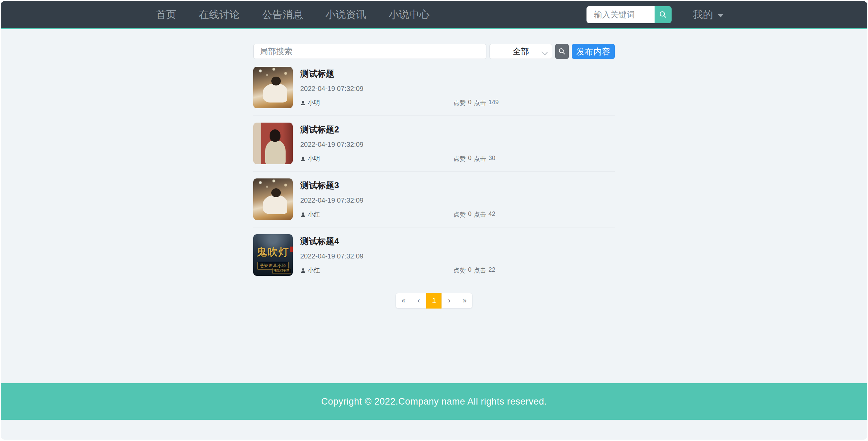  What do you see at coordinates (476, 103) in the screenshot?
I see `post-stats: 点赞 0 点击 149` at bounding box center [476, 103].